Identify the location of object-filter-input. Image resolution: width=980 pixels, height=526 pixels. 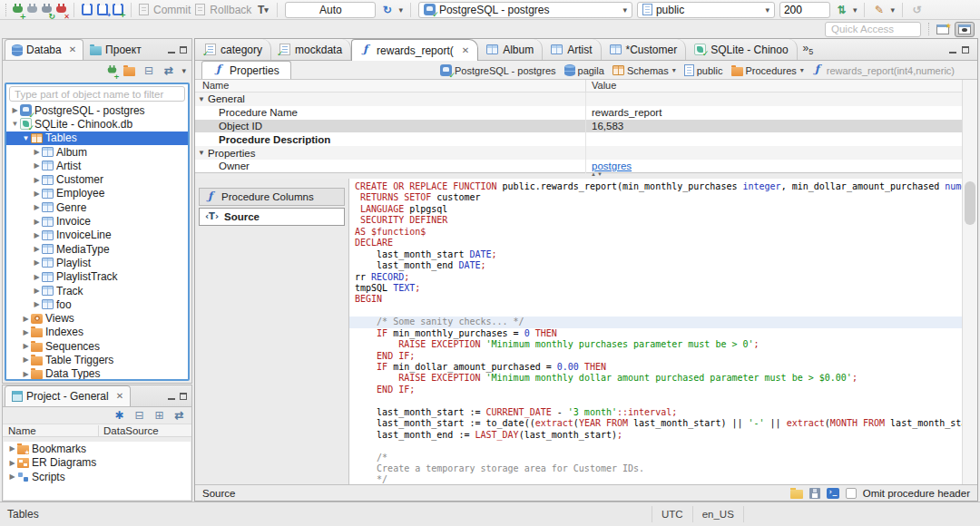
(97, 94).